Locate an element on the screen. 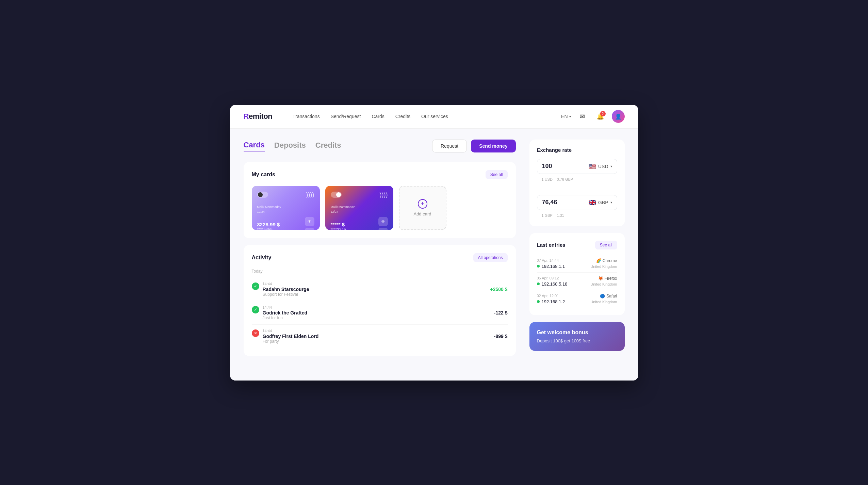 The image size is (868, 485). my-cards-section: My cards See all )))) Malik Mammado is located at coordinates (380, 200).